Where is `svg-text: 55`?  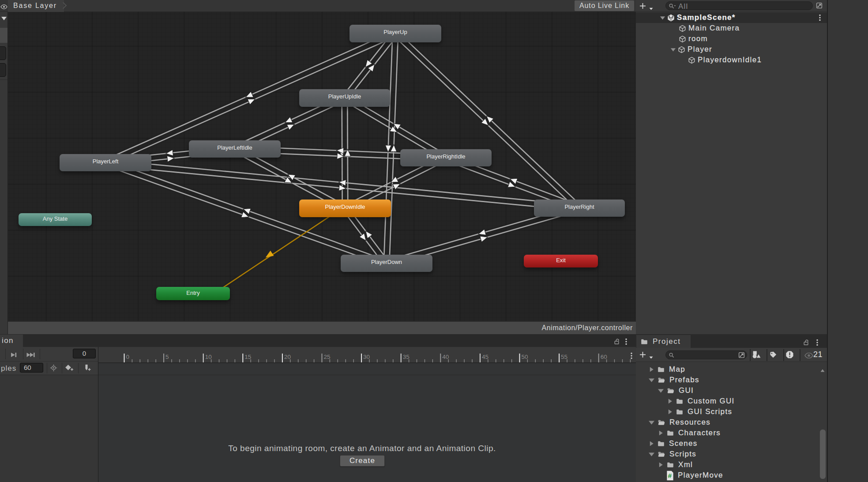
svg-text: 55 is located at coordinates (564, 357).